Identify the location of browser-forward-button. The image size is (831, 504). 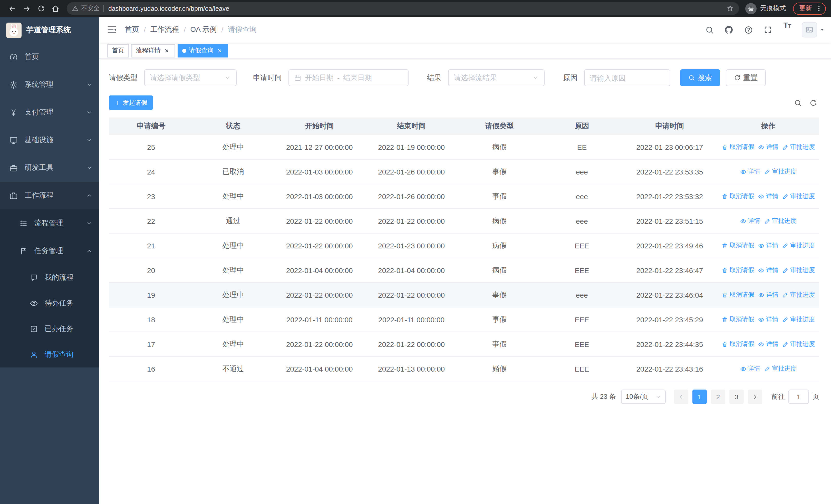
(27, 8).